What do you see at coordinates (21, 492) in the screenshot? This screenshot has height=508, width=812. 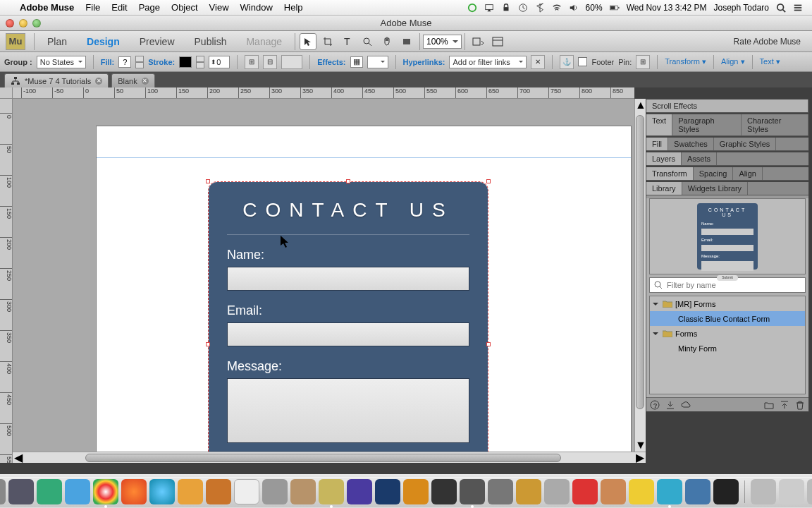 I see `dock-missioncontrol` at bounding box center [21, 492].